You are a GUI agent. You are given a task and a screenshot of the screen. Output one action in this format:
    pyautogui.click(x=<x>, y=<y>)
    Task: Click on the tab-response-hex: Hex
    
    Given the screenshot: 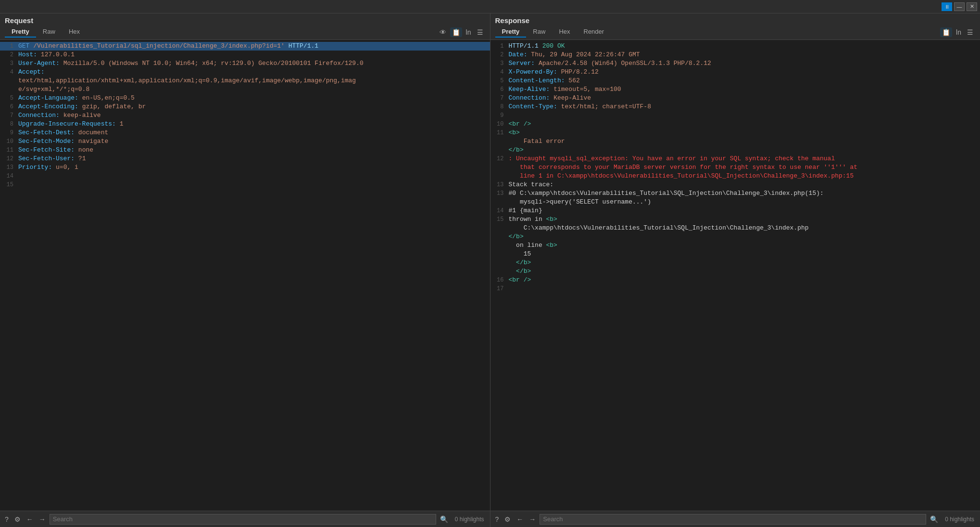 What is the action you would take?
    pyautogui.click(x=565, y=32)
    